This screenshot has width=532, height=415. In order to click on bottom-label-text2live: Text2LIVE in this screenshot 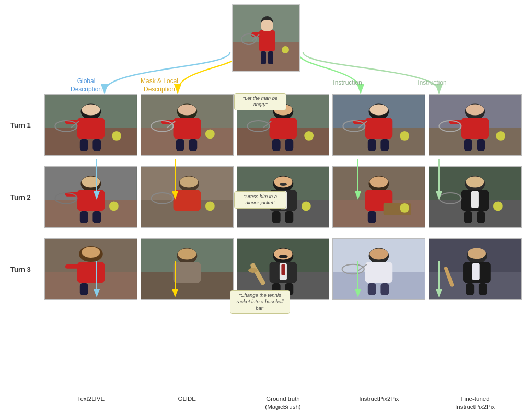, I will do `click(91, 403)`.